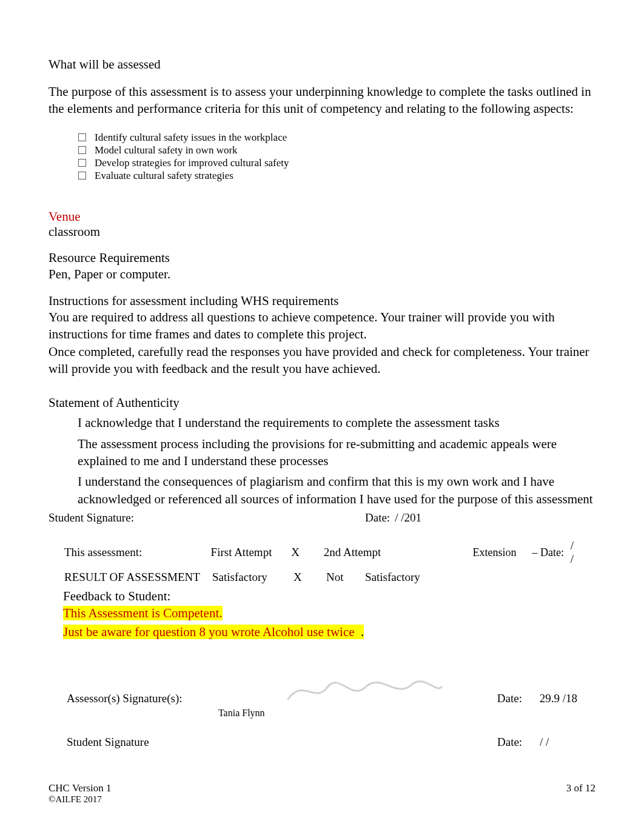 The width and height of the screenshot is (644, 835). I want to click on soa-item: I understand the consequences of plagiar…, so click(337, 490).